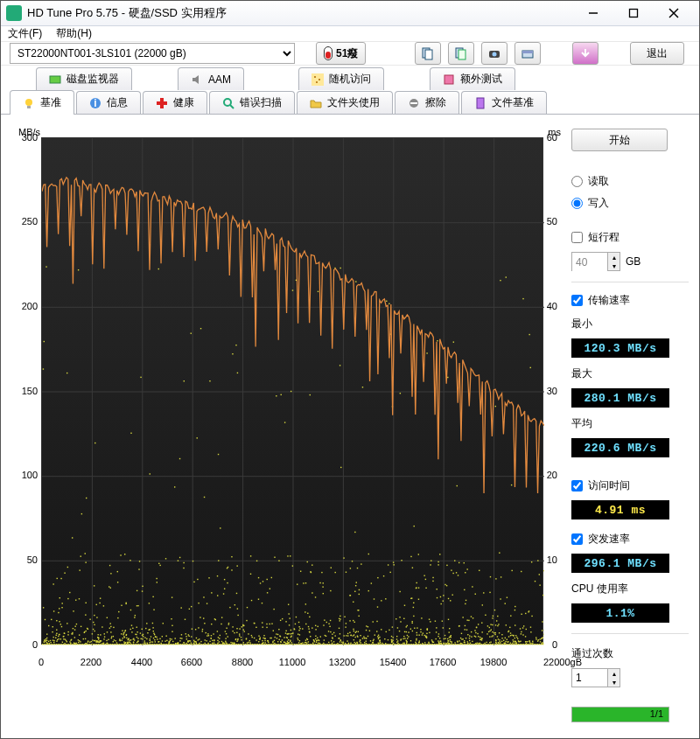 This screenshot has height=739, width=700. What do you see at coordinates (596, 678) in the screenshot?
I see `passes-input: ▴▾` at bounding box center [596, 678].